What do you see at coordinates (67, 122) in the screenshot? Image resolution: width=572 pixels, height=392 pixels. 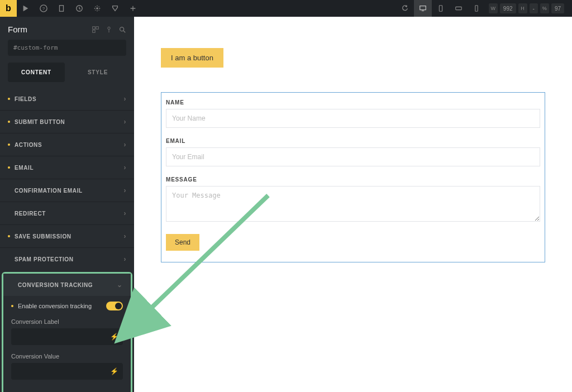 I see `section-submit-button: SUBMIT BUTTON ›` at bounding box center [67, 122].